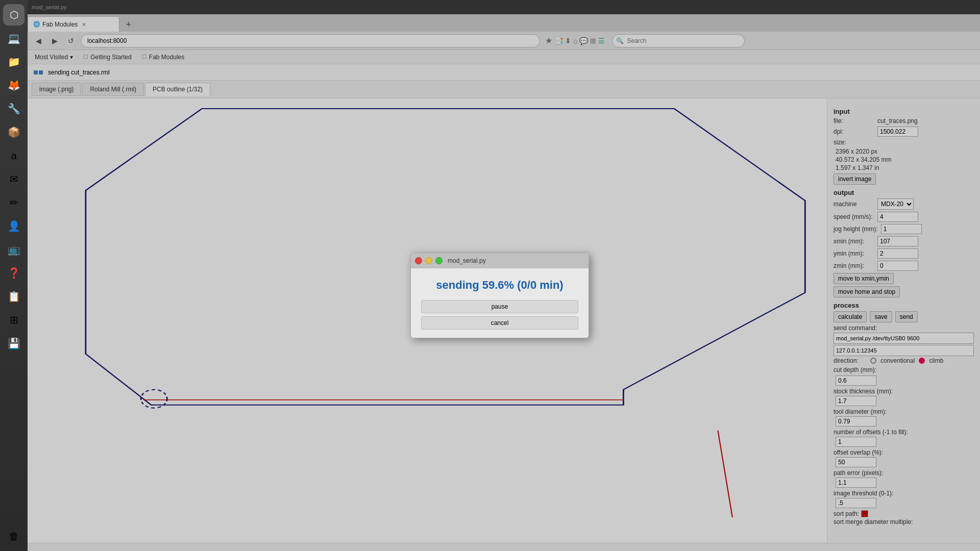  I want to click on pause-button: pause, so click(500, 307).